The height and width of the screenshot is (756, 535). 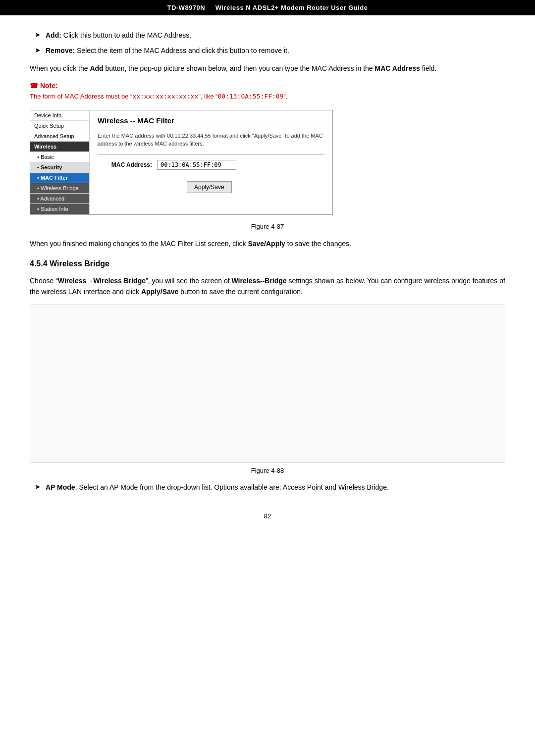 I want to click on router-sidebar: Device Info Quick Setup Advanced Setup W…, so click(x=60, y=162).